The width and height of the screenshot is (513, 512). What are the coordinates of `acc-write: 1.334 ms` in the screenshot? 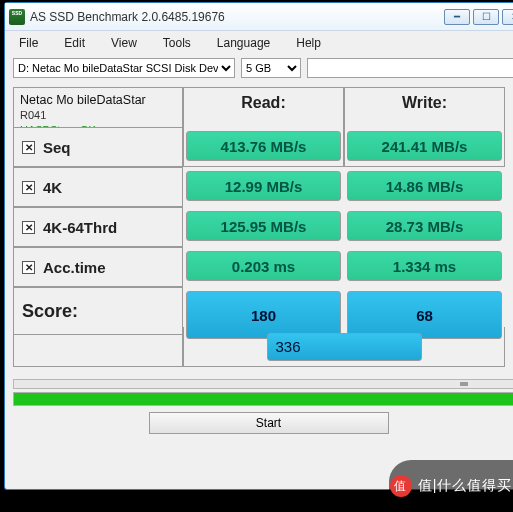 It's located at (424, 266).